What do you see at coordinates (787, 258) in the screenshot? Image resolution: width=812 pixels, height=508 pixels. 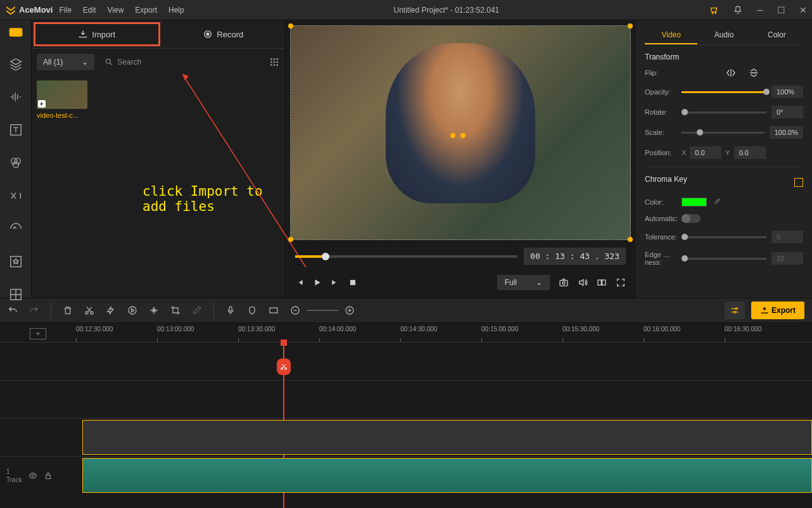 I see `edge-value: 10` at bounding box center [787, 258].